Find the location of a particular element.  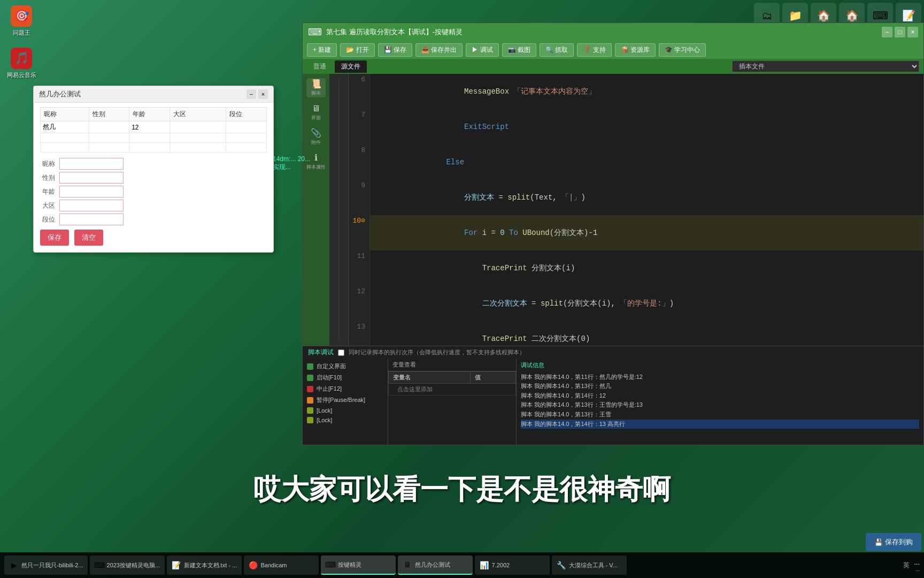

clock-date: ... is located at coordinates (917, 569).